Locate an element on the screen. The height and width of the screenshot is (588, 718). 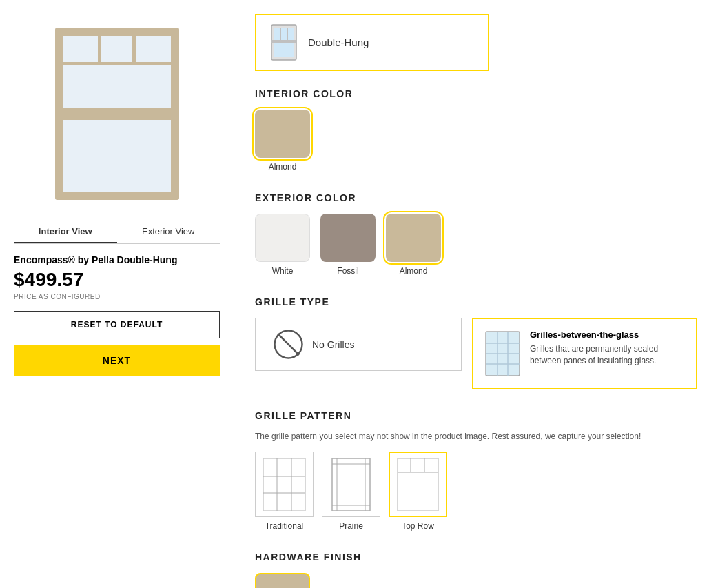
hardware-finish-header: HARDWARE FINISH is located at coordinates (476, 557).